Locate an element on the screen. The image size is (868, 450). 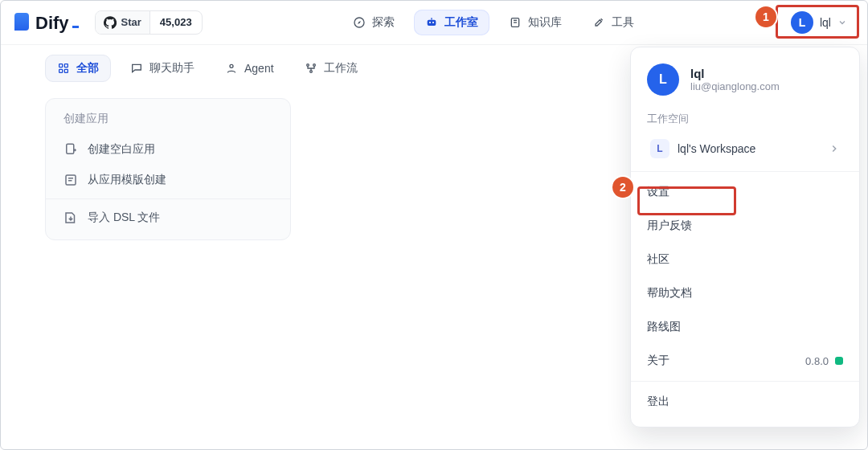
filter-chat: 聊天助手 is located at coordinates (162, 68).